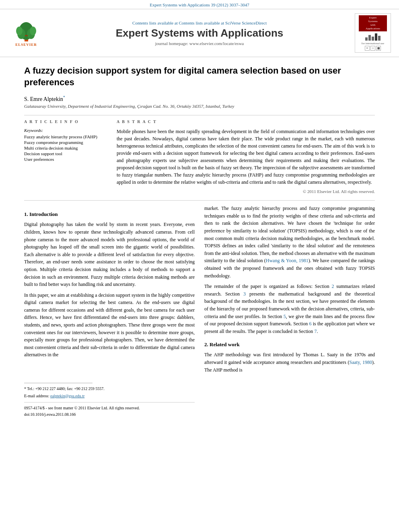  What do you see at coordinates (26, 33) in the screenshot?
I see `elsevier-logo: ELSEVIER` at bounding box center [26, 33].